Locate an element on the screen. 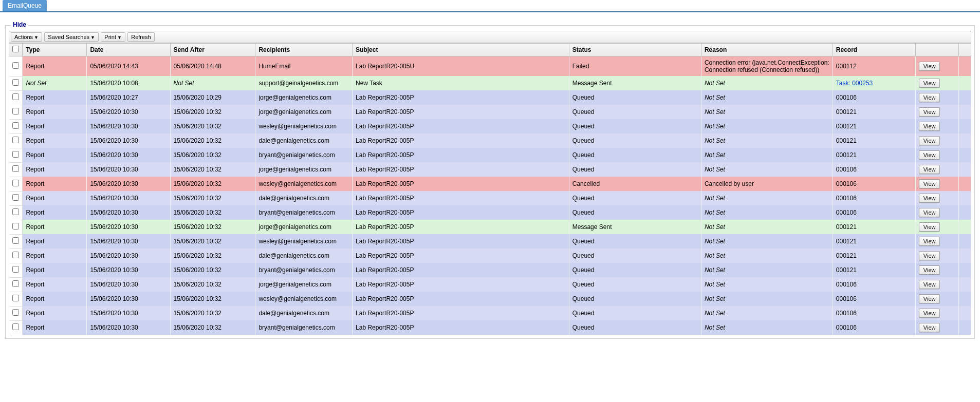  table-row: Not Set15/06/2020 10:08Not Setsupport@ge… is located at coordinates (490, 83).